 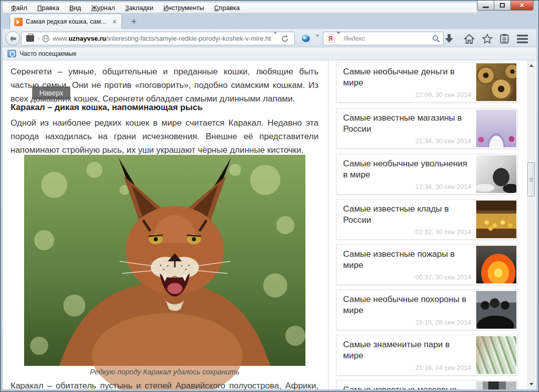 What do you see at coordinates (443, 277) in the screenshot?
I see `article-timestamp: 00:37, 30 сен 2014` at bounding box center [443, 277].